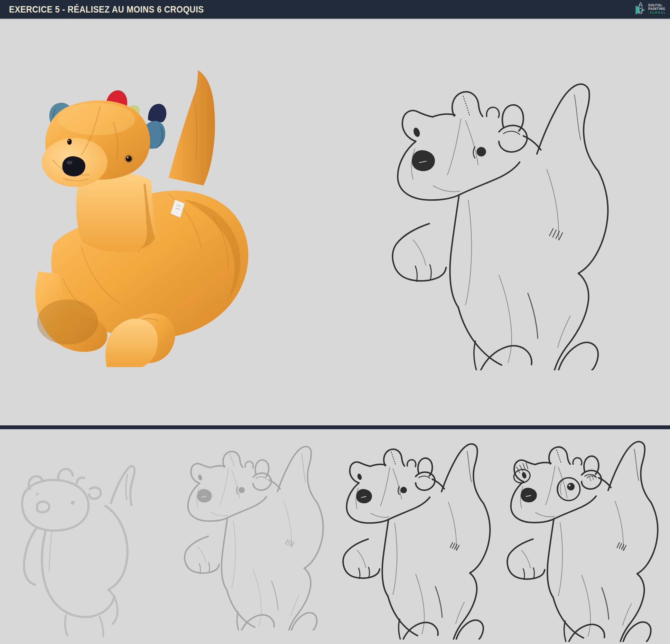  Describe the element at coordinates (657, 9) in the screenshot. I see `logo-line-painting: PAINTING` at that location.